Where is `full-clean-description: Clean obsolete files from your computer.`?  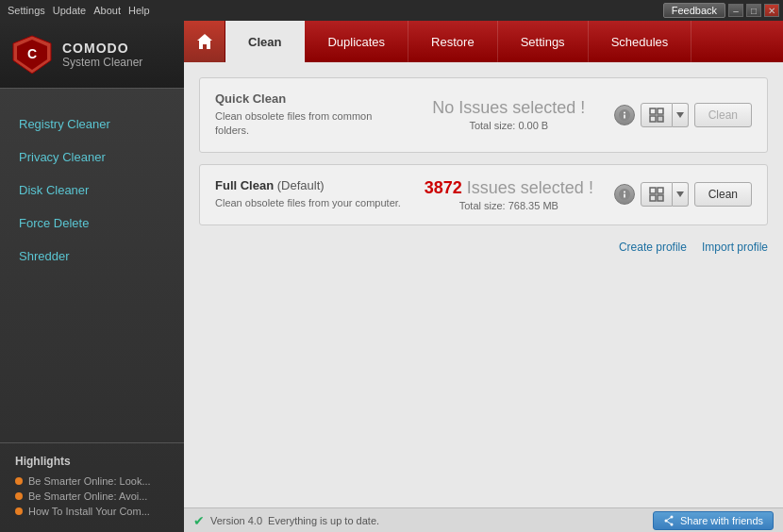
full-clean-description: Clean obsolete files from your computer. is located at coordinates (309, 204).